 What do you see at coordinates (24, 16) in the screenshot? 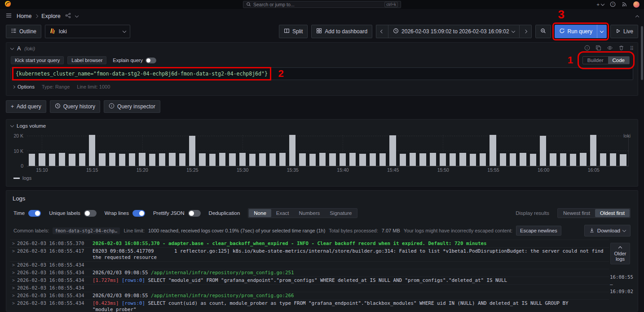
I see `breadcrumb-home: Home` at bounding box center [24, 16].